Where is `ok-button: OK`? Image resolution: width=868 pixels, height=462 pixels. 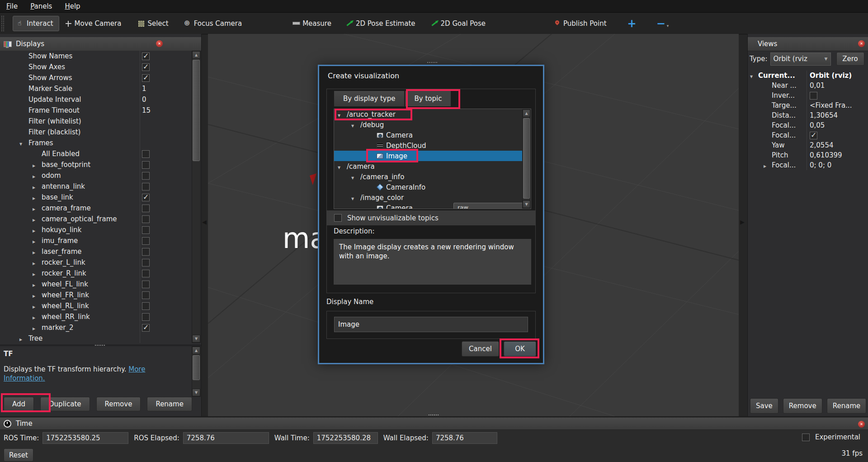
ok-button: OK is located at coordinates (520, 349).